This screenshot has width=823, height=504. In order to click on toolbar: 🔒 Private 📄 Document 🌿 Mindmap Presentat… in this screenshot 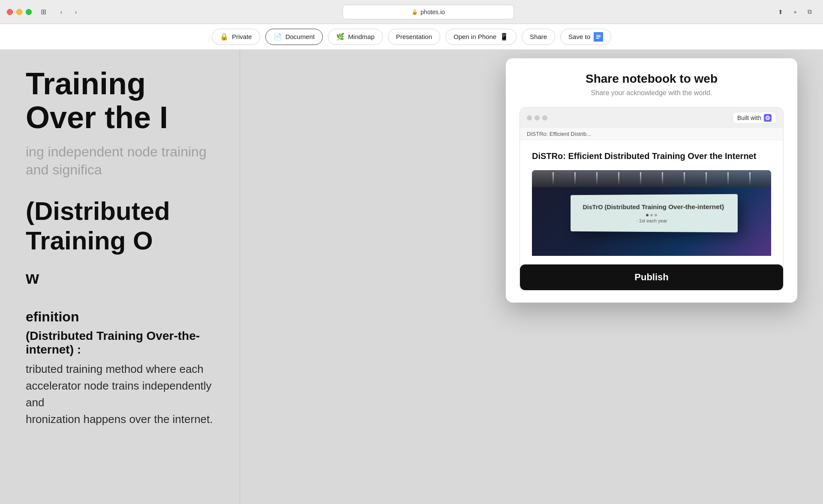, I will do `click(412, 37)`.